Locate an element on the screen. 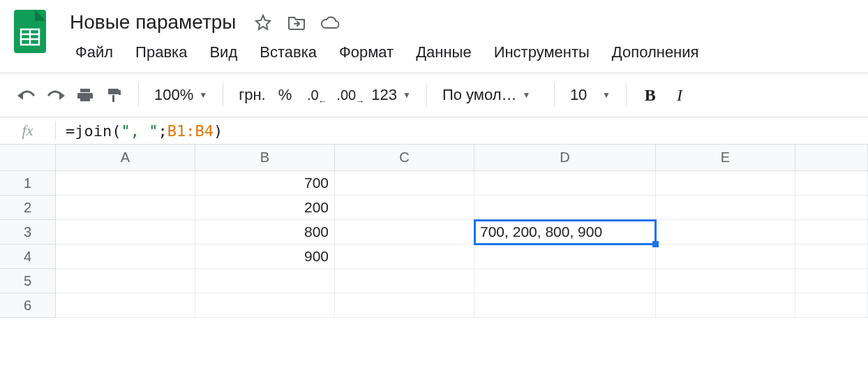 Image resolution: width=868 pixels, height=387 pixels. cell-F1 is located at coordinates (832, 183).